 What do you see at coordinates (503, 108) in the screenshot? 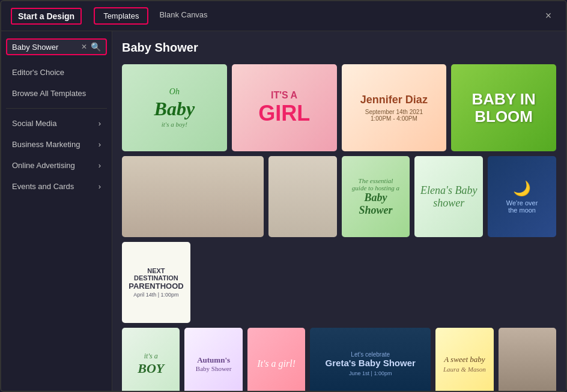
I see `template-card-baby-in-bloom: BABY IN BLOOM` at bounding box center [503, 108].